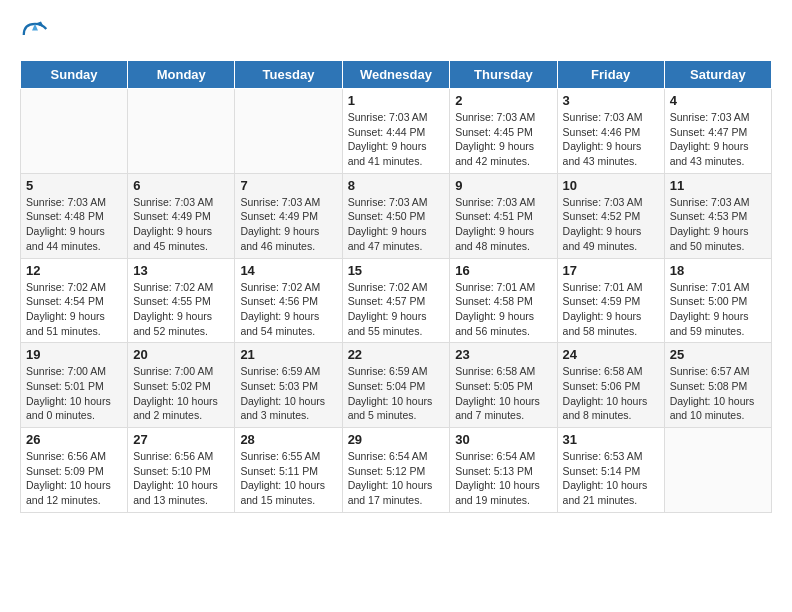 The image size is (792, 612). I want to click on calendar-week-row: 1Sunrise: 7:03 AM Sunset: 4:44 PM Daylig…, so click(396, 132).